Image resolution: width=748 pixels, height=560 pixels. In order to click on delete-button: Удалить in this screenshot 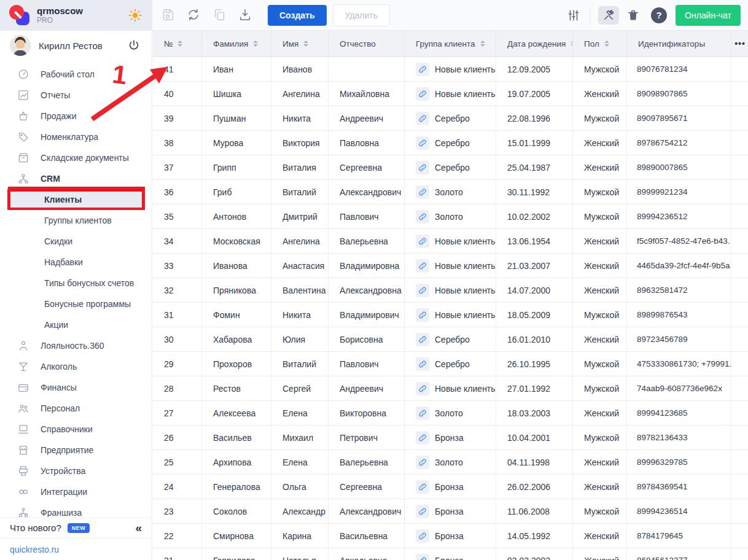, I will do `click(361, 15)`.